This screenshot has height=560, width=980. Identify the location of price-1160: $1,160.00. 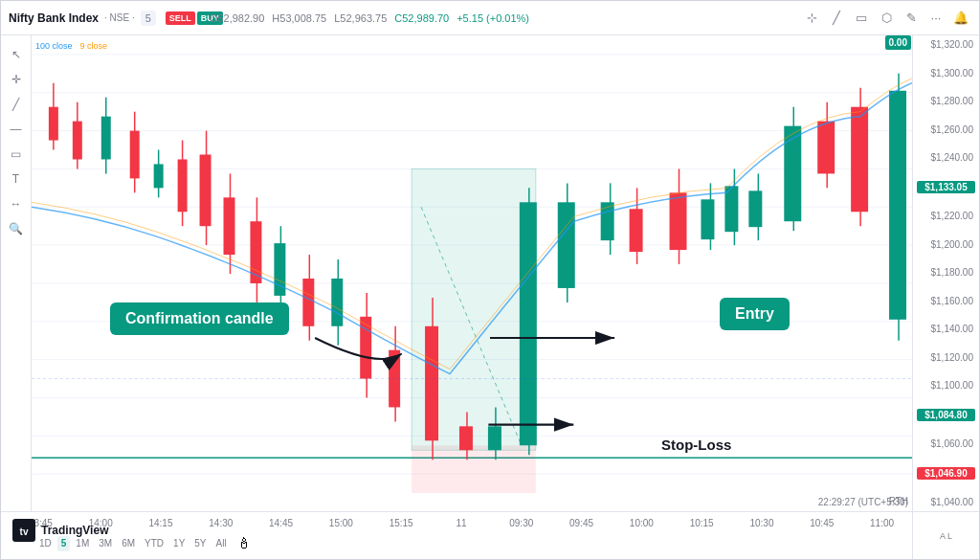
(946, 301).